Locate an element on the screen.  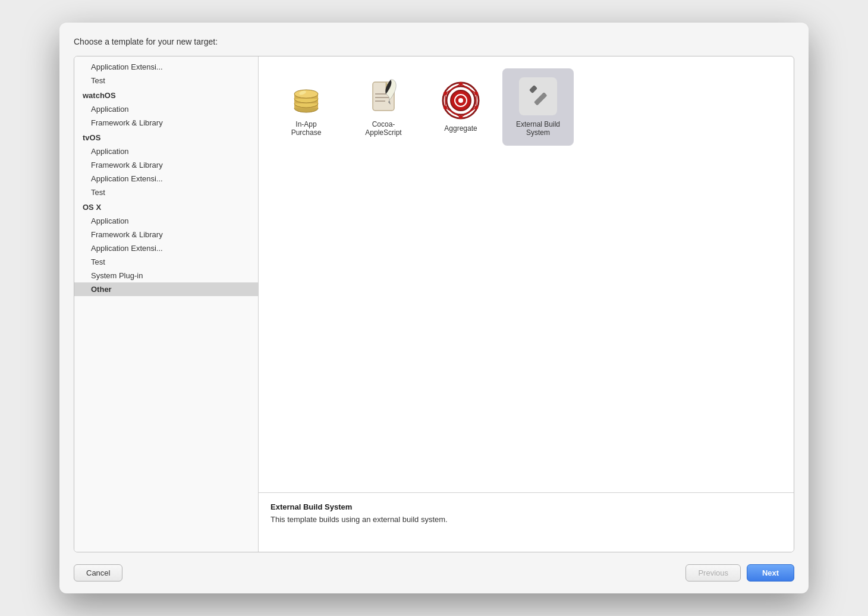
description-area: External Build System This template buil… is located at coordinates (526, 522).